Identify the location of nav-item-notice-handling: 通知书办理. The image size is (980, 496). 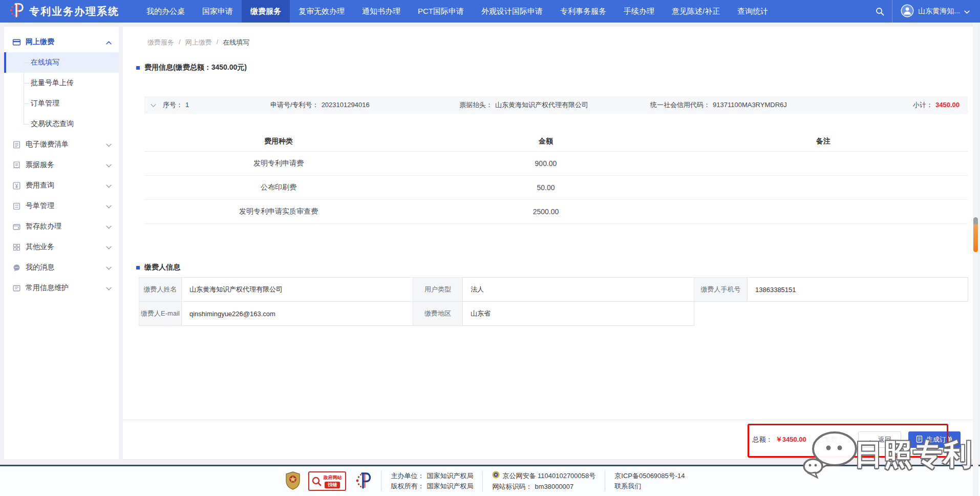
(381, 11).